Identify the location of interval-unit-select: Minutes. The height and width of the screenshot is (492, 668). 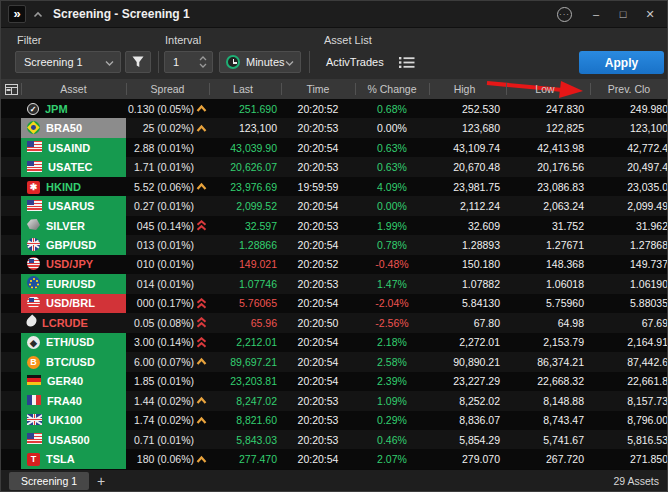
(260, 62).